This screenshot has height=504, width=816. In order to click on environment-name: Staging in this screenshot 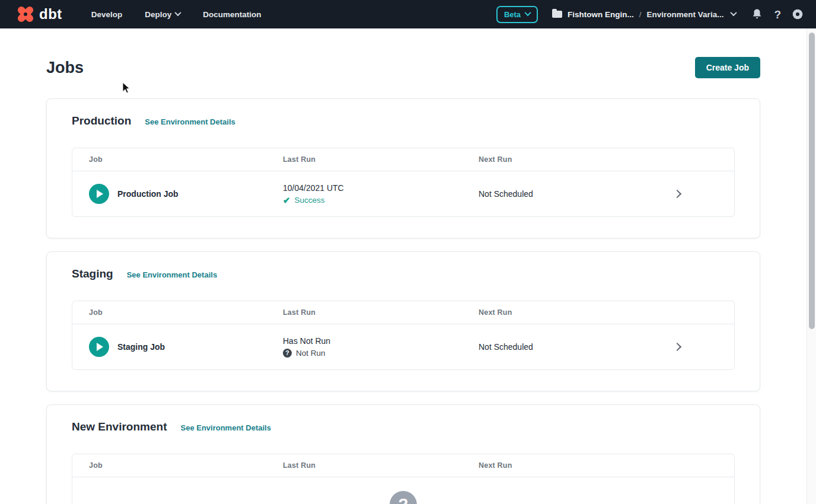, I will do `click(93, 274)`.